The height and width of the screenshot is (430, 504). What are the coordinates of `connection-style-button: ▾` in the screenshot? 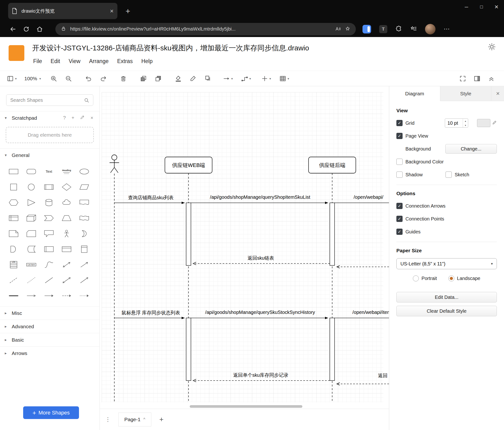 It's located at (228, 78).